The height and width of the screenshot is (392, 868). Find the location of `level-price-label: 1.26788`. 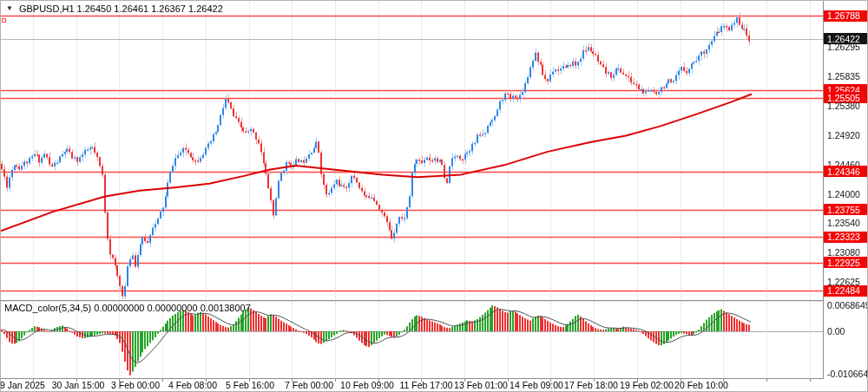

level-price-label: 1.26788 is located at coordinates (845, 16).